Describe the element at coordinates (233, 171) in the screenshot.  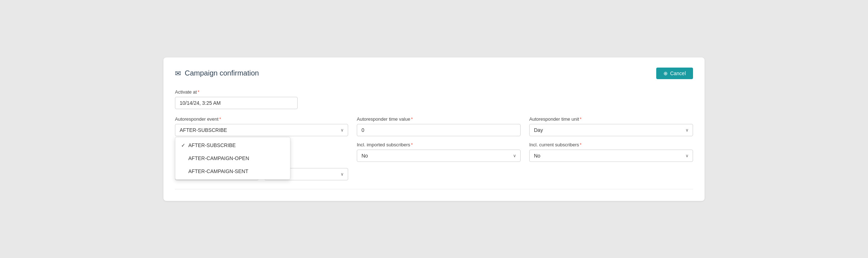
I see `dropdown-item-after-campaign-sent: AFTER-CAMPAIGN-SENT` at that location.